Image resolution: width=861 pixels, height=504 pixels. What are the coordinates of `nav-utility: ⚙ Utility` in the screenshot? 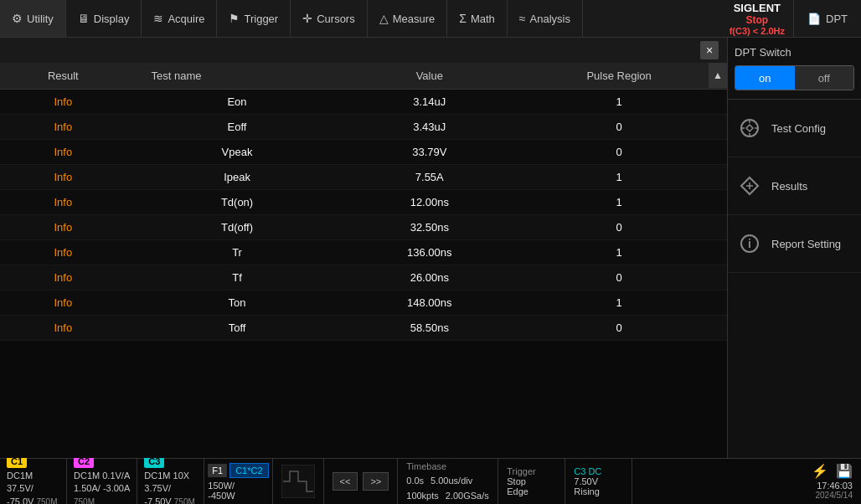 It's located at (34, 18).